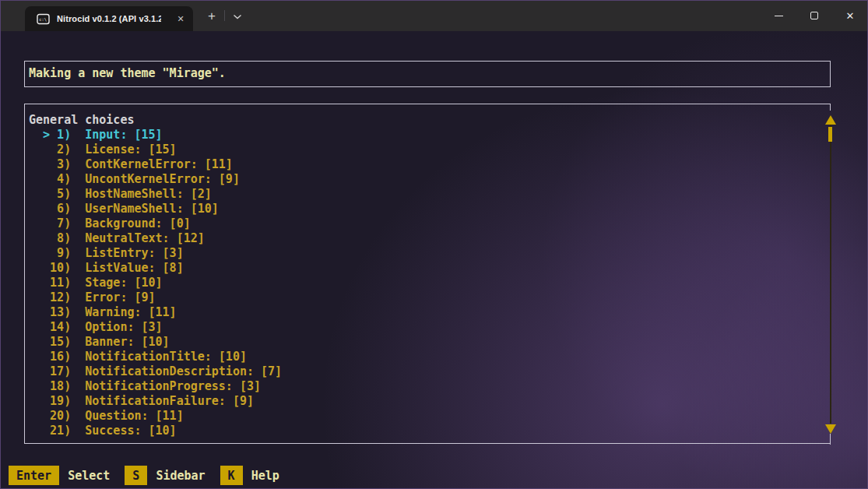 This screenshot has height=489, width=868. I want to click on key-badge-enter: Enter, so click(34, 475).